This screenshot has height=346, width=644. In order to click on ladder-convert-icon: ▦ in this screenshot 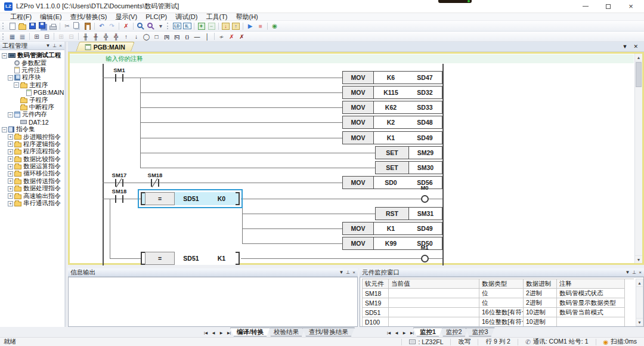, I will do `click(12, 37)`.